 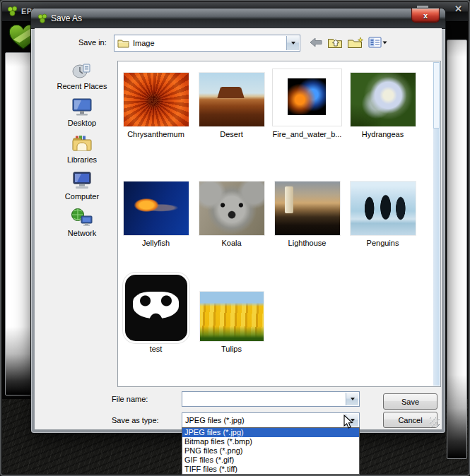 What do you see at coordinates (156, 100) in the screenshot?
I see `chrysanthemum-image` at bounding box center [156, 100].